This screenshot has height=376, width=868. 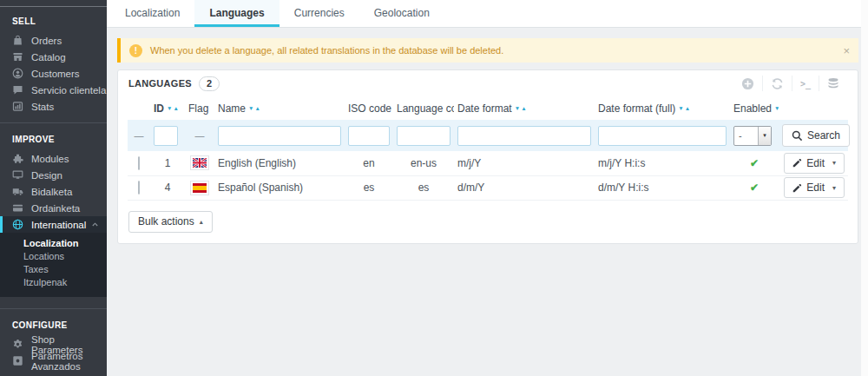 I want to click on sidebar-item-design: Design, so click(x=54, y=175).